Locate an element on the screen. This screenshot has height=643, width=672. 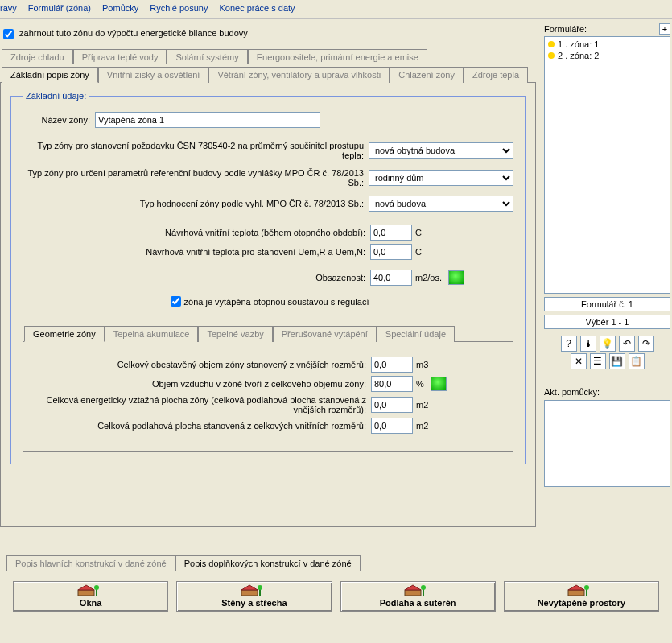
air-help-icon is located at coordinates (439, 384).